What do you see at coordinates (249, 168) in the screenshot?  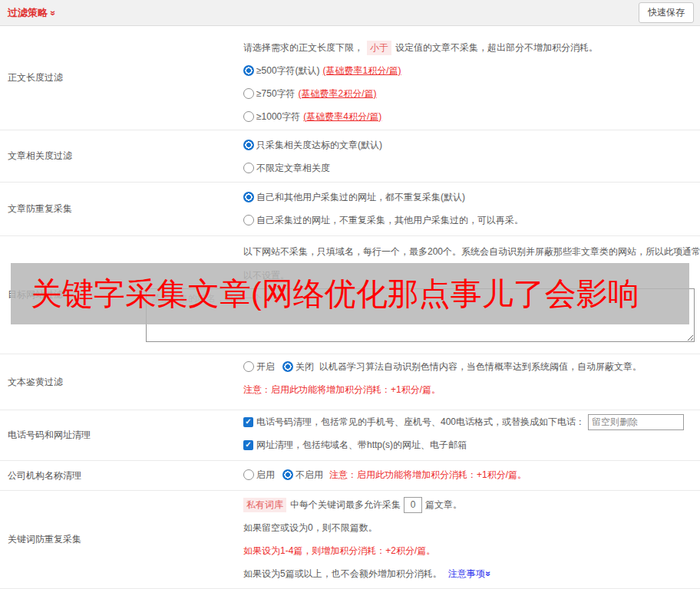 I see `radio-relevance-any` at bounding box center [249, 168].